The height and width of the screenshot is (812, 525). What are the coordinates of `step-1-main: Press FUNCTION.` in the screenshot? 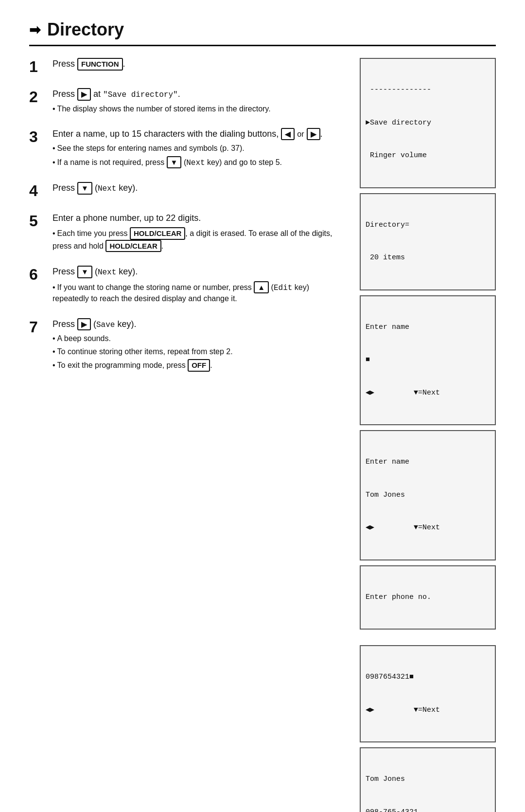 It's located at (199, 64).